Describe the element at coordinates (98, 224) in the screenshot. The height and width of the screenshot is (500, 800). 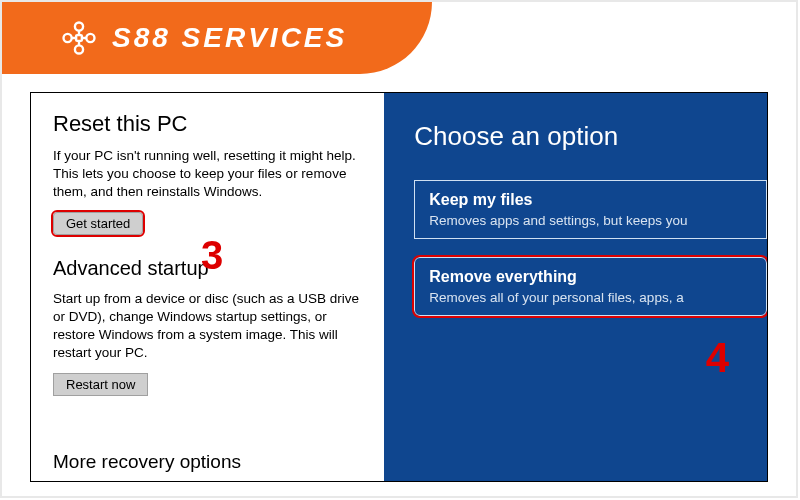
I see `get-started-button: Get started` at that location.